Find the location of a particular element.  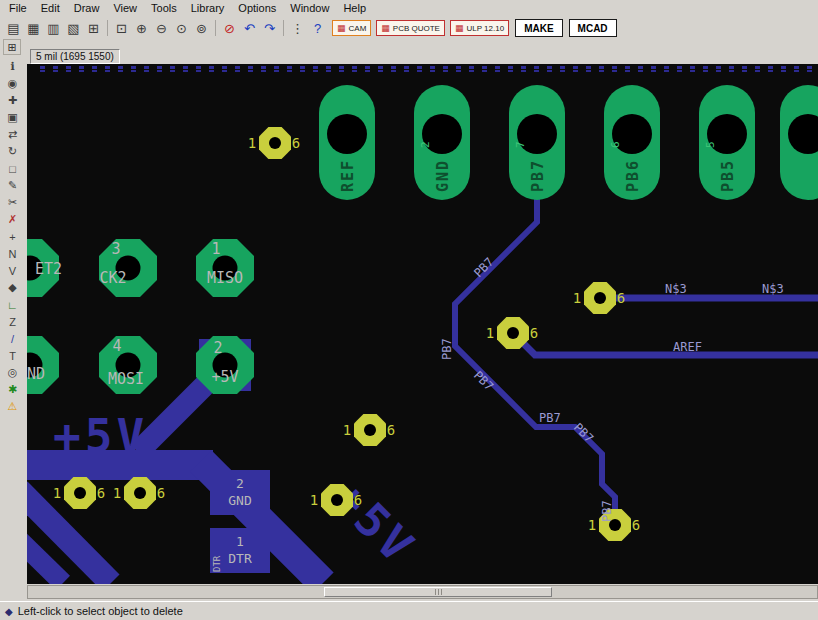

ulp-button: ▦ ULP 12.10 is located at coordinates (480, 28).